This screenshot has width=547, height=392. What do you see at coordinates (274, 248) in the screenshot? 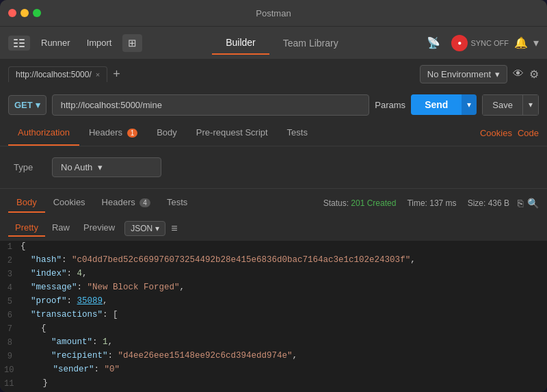
I see `json-line-1: 1 {` at bounding box center [274, 248].